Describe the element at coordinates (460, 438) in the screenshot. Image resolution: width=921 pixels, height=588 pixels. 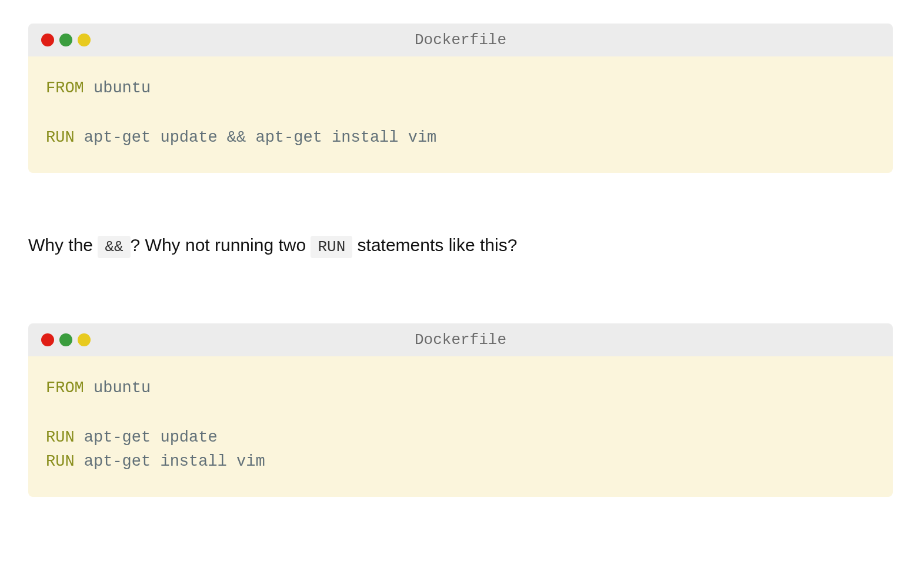
I see `code-line: RUN apt-get update` at that location.